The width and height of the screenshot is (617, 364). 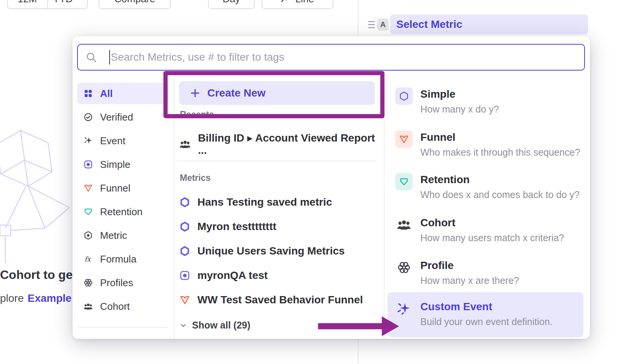 What do you see at coordinates (91, 57) in the screenshot?
I see `search-icon` at bounding box center [91, 57].